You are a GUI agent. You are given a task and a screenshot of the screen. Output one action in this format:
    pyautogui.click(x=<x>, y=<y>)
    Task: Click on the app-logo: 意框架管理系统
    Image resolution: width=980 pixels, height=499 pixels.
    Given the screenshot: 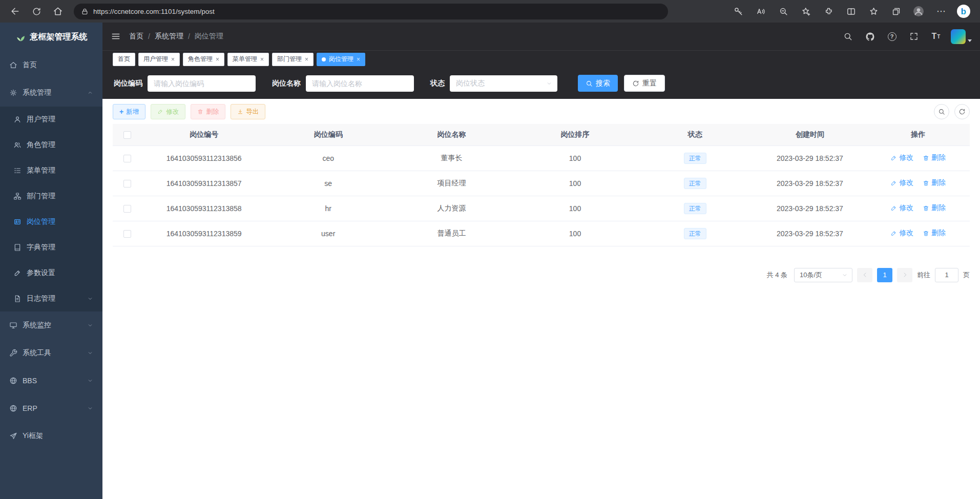 What is the action you would take?
    pyautogui.click(x=51, y=37)
    